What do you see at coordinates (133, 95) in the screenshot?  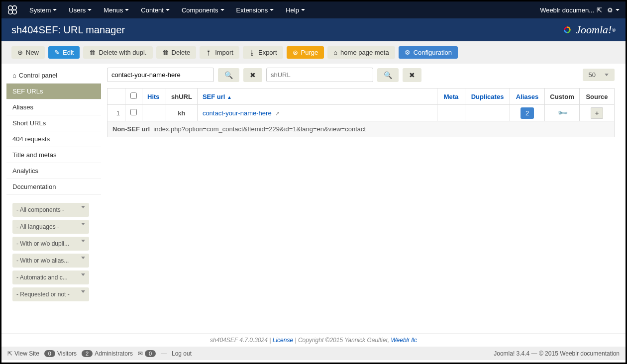 I see `select-all-checkbox` at bounding box center [133, 95].